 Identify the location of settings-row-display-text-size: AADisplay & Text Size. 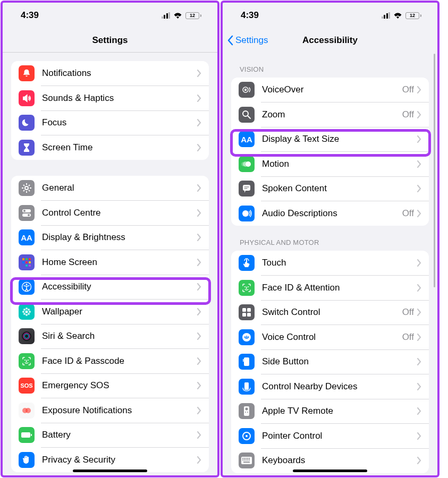
(330, 139).